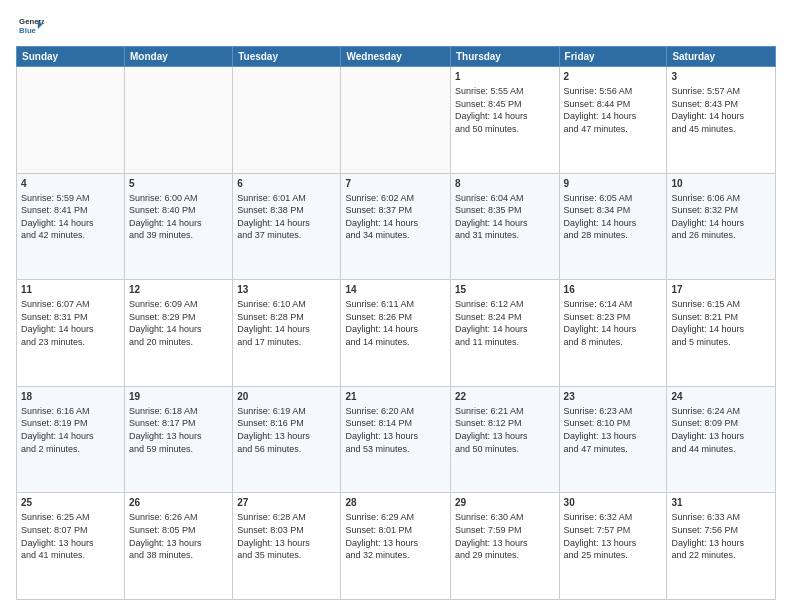 The height and width of the screenshot is (612, 792). Describe the element at coordinates (396, 546) in the screenshot. I see `calendar-day-cell: 28Sunrise: 6:29 AMSunset: 8:01 PMDayligh…` at that location.